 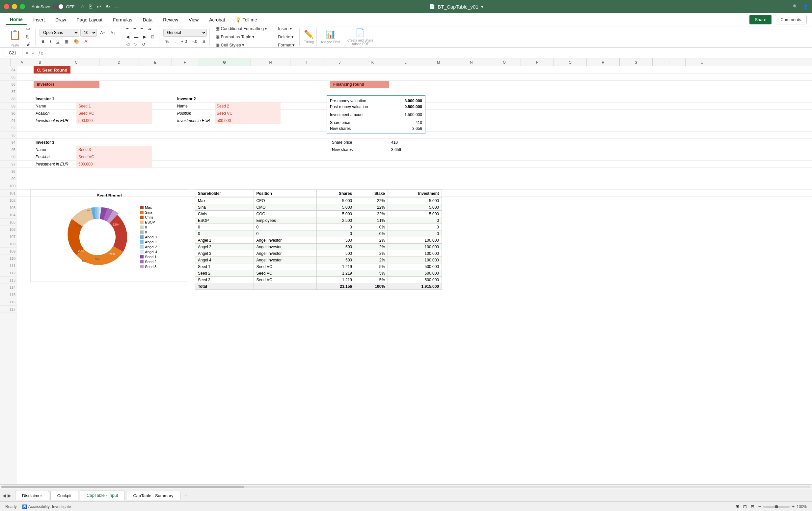 What do you see at coordinates (27, 53) in the screenshot?
I see `cancel-formula-icon: ✕` at bounding box center [27, 53].